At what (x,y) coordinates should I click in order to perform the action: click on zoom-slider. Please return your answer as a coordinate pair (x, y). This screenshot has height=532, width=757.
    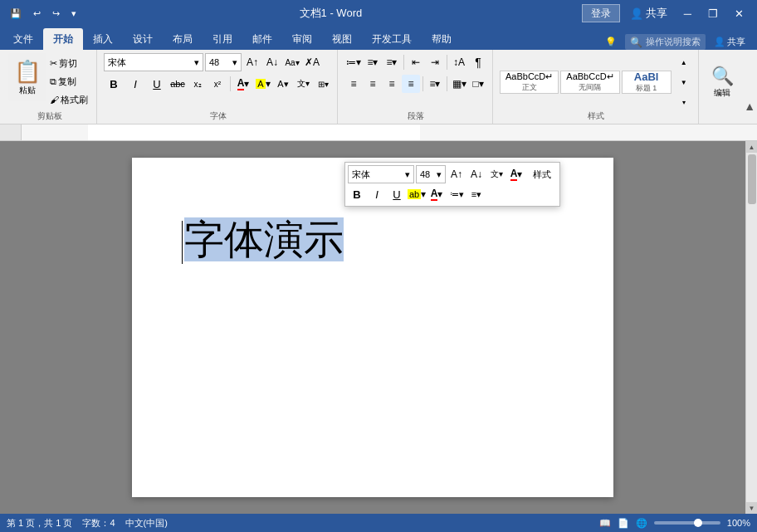
    Looking at the image, I should click on (687, 523).